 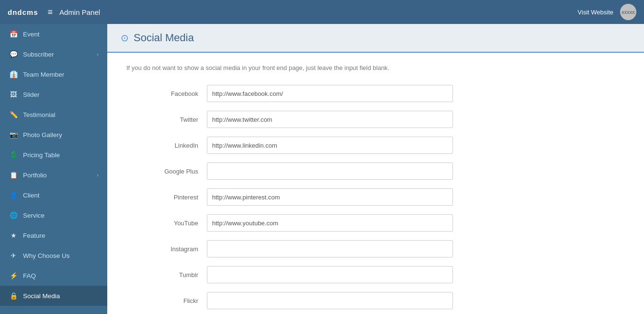 What do you see at coordinates (330, 249) in the screenshot?
I see `input-instagram` at bounding box center [330, 249].